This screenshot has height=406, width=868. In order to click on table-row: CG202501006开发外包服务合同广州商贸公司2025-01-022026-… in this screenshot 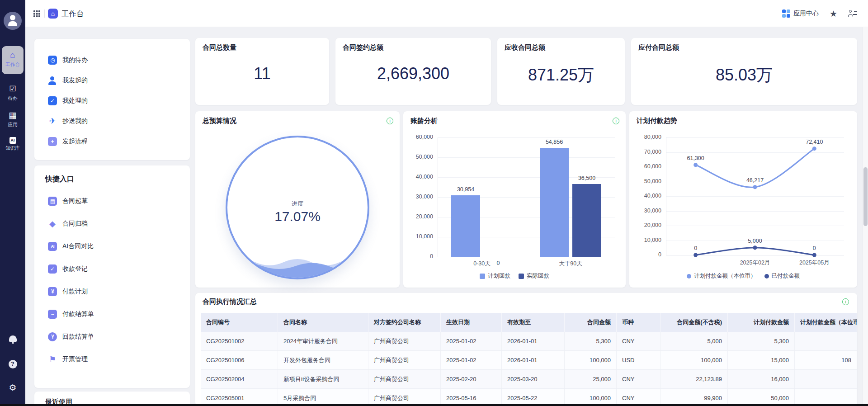, I will do `click(529, 360)`.